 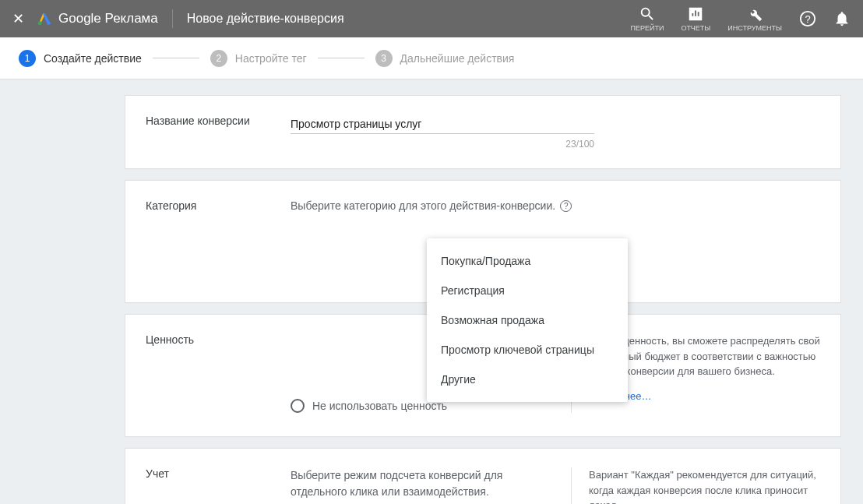 I want to click on card-count: Учет Выберите режим подсчета конверсий д…, so click(x=483, y=476).